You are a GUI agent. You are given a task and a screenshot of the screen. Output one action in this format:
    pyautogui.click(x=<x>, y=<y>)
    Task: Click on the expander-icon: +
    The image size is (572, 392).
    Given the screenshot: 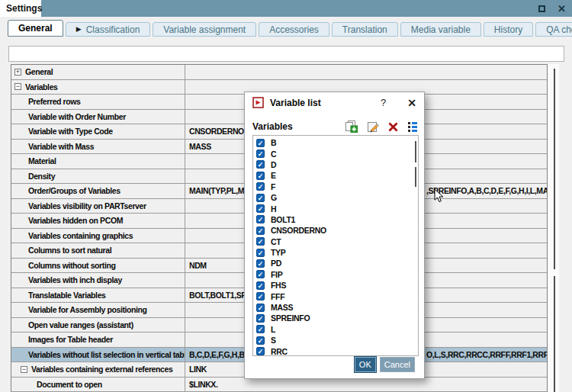 What is the action you would take?
    pyautogui.click(x=18, y=72)
    